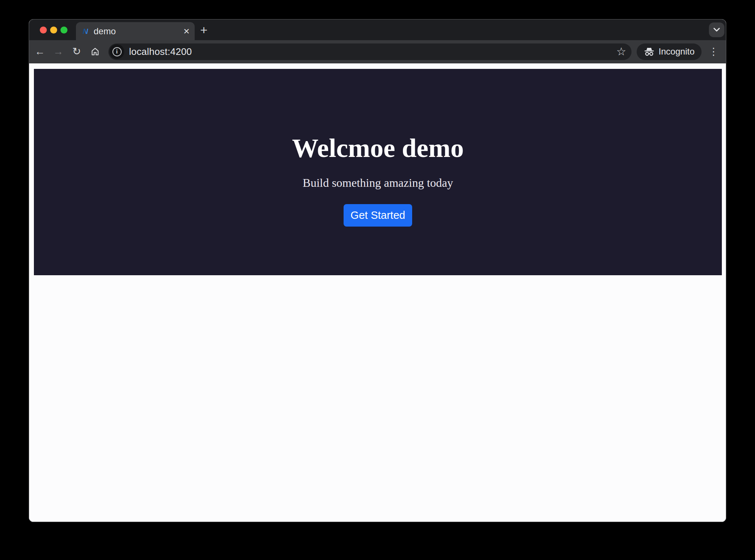 The image size is (755, 560). Describe the element at coordinates (378, 215) in the screenshot. I see `get-started-button: Get Started` at that location.